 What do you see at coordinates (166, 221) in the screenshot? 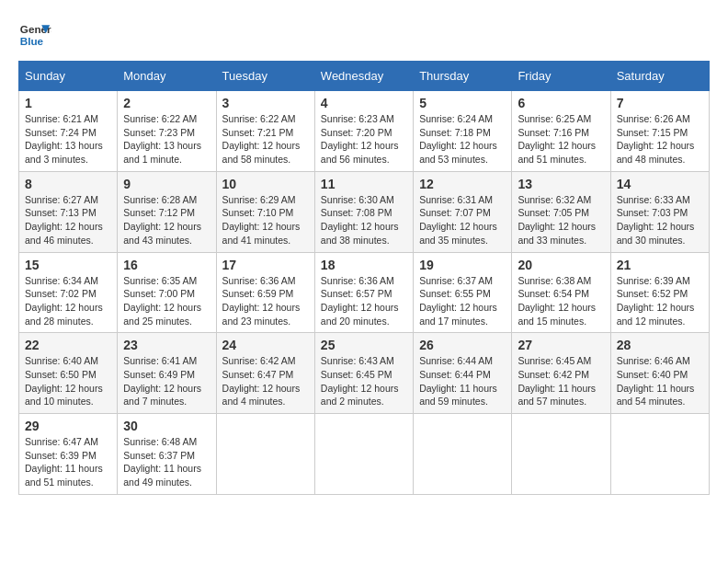
I see `day-detail: Sunrise: 6:28 AMSunset: 7:12 PMDaylight:…` at bounding box center [166, 221].